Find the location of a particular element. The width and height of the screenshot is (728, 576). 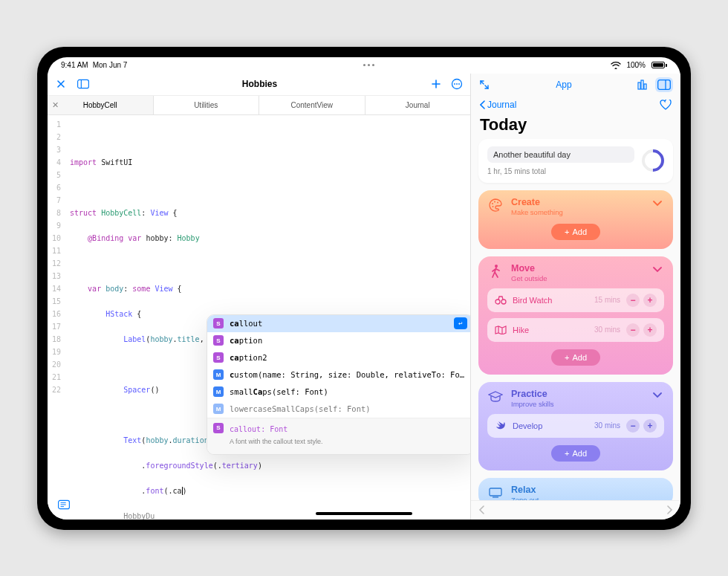

sidebar-toggle-icon is located at coordinates (83, 84).